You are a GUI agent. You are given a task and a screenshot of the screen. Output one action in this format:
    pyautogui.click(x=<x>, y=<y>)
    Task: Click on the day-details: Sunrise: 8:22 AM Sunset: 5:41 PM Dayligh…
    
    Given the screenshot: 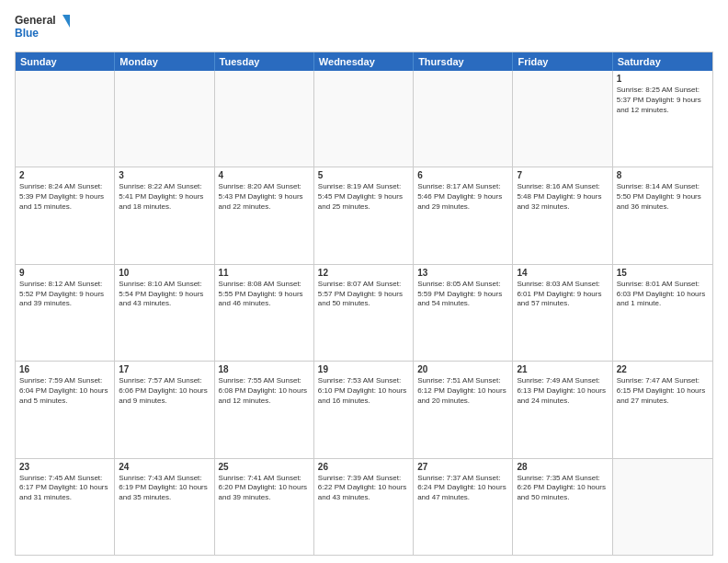 What is the action you would take?
    pyautogui.click(x=164, y=197)
    